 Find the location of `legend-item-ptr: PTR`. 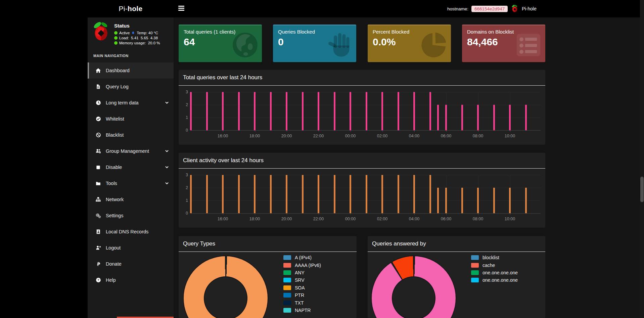

legend-item-ptr: PTR is located at coordinates (302, 295).